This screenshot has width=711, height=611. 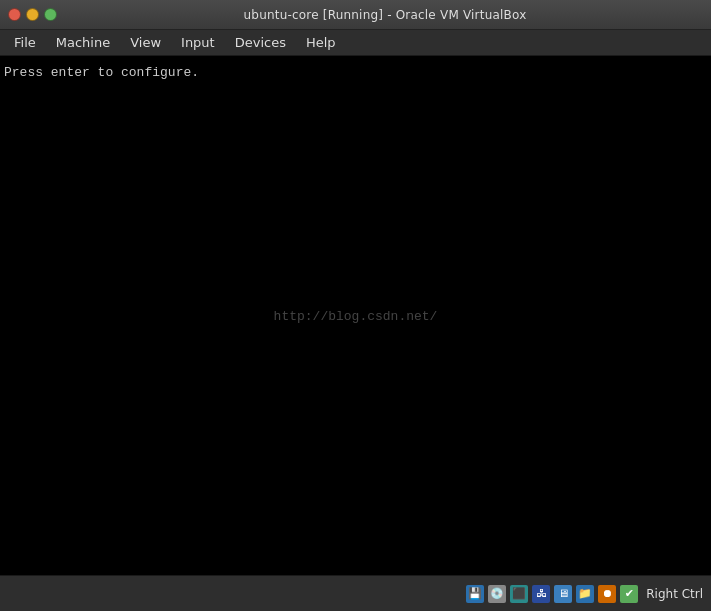 I want to click on close-button, so click(x=14, y=14).